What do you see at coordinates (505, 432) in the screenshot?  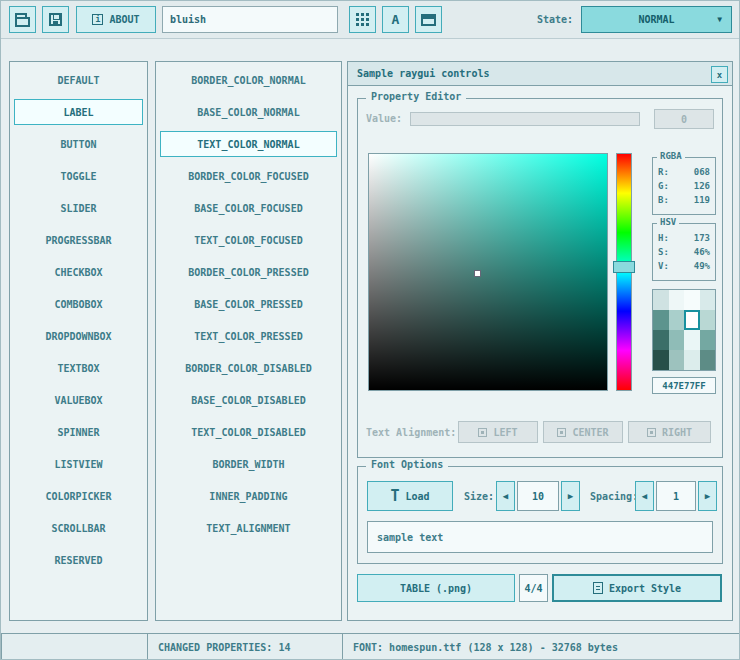 I see `align-left-label: LEFT` at bounding box center [505, 432].